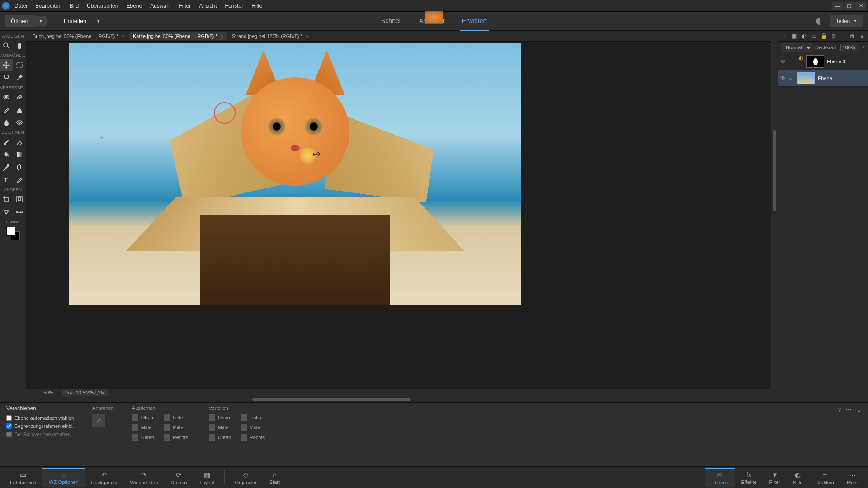 This screenshot has height=488, width=868. I want to click on create-button: Erstellen, so click(75, 21).